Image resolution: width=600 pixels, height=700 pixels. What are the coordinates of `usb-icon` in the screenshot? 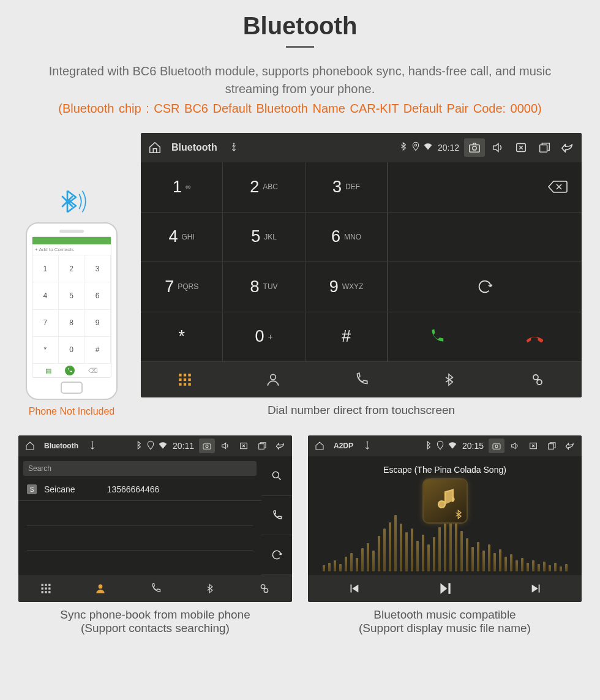 It's located at (234, 148).